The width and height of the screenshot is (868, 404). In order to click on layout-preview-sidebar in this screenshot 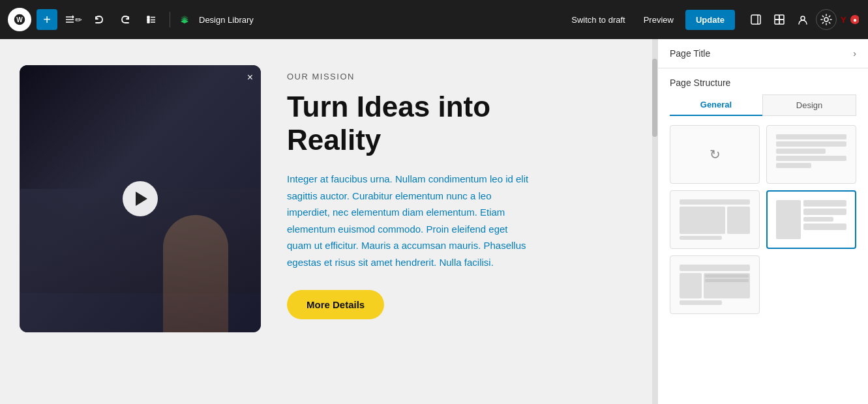, I will do `click(715, 285)`.